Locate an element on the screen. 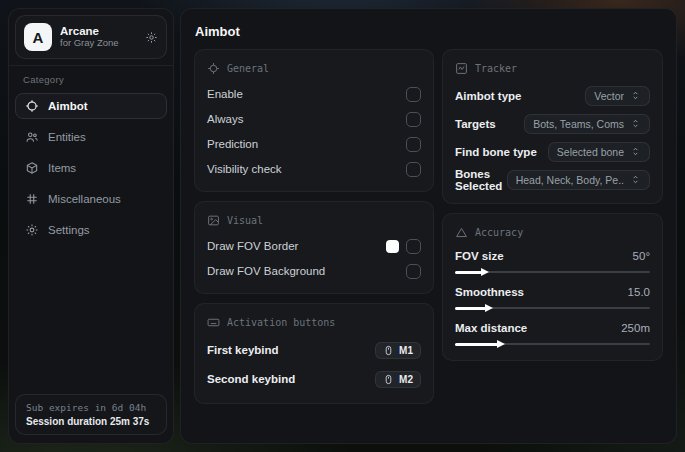 The width and height of the screenshot is (685, 452). fov-size-slider is located at coordinates (552, 272).